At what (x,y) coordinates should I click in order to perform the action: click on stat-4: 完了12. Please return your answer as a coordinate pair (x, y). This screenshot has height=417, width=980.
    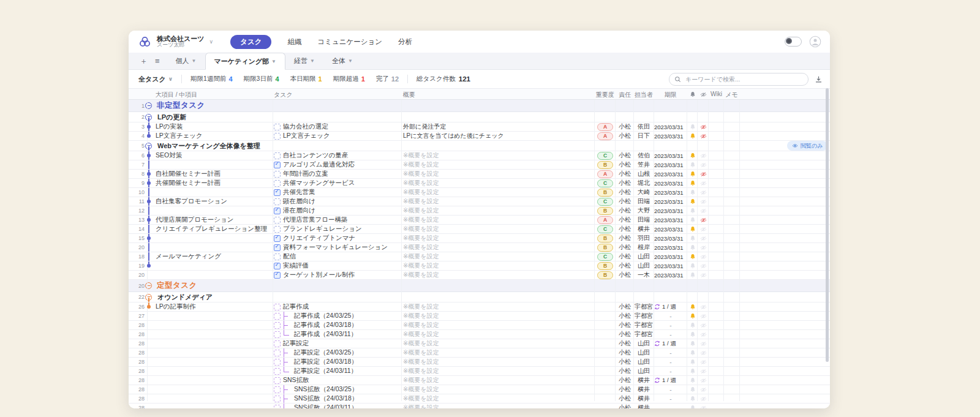
    Looking at the image, I should click on (387, 79).